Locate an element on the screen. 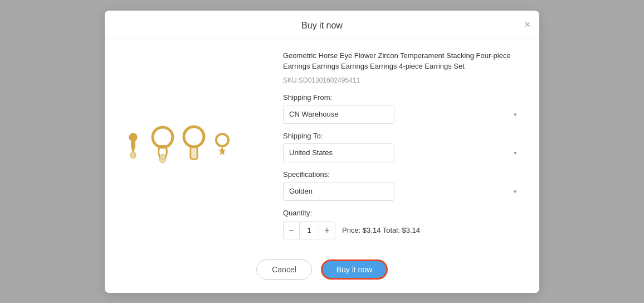 Image resolution: width=644 pixels, height=303 pixels. product-sku: SKU:SD01301602495411 is located at coordinates (403, 80).